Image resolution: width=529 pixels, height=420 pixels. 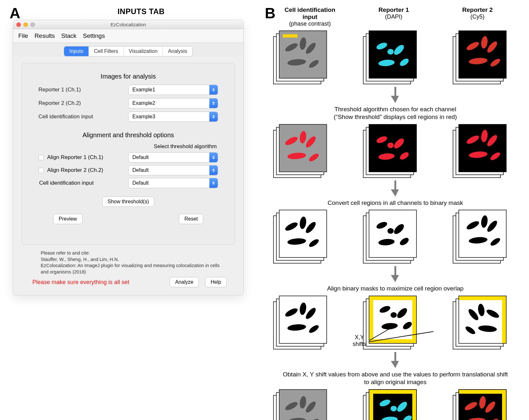 What do you see at coordinates (395, 378) in the screenshot?
I see `step4-caption: Obtain X, Y shift values from above and …` at bounding box center [395, 378].